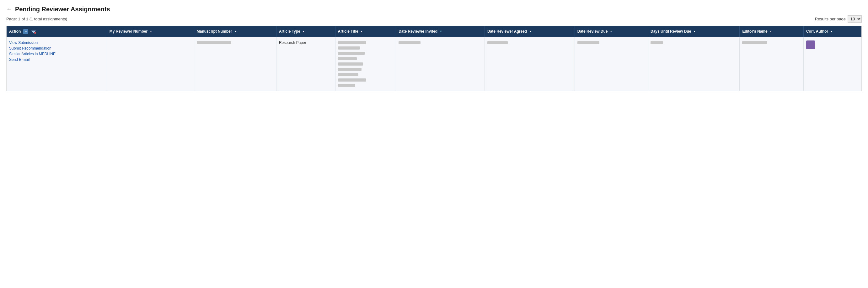  Describe the element at coordinates (440, 32) in the screenshot. I see `col-date-reviewer-invited: Date Reviewer Invited ▼` at that location.